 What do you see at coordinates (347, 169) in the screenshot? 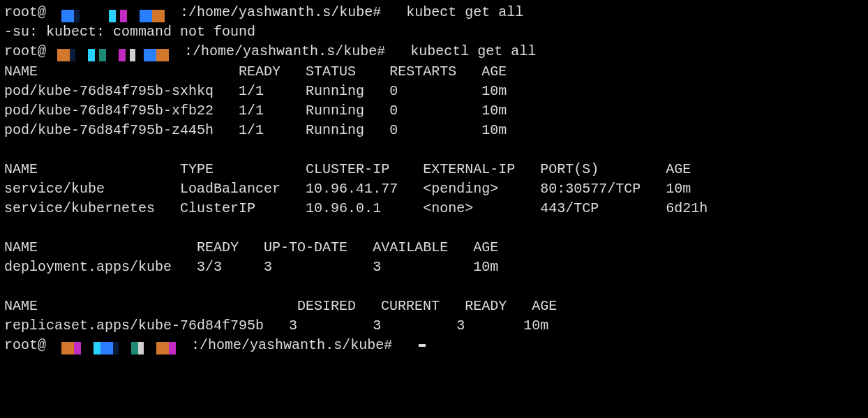
I see `table-header: NAME TYPE CLUSTER-IP EXTERNAL-IP PORT(S)…` at bounding box center [347, 169].